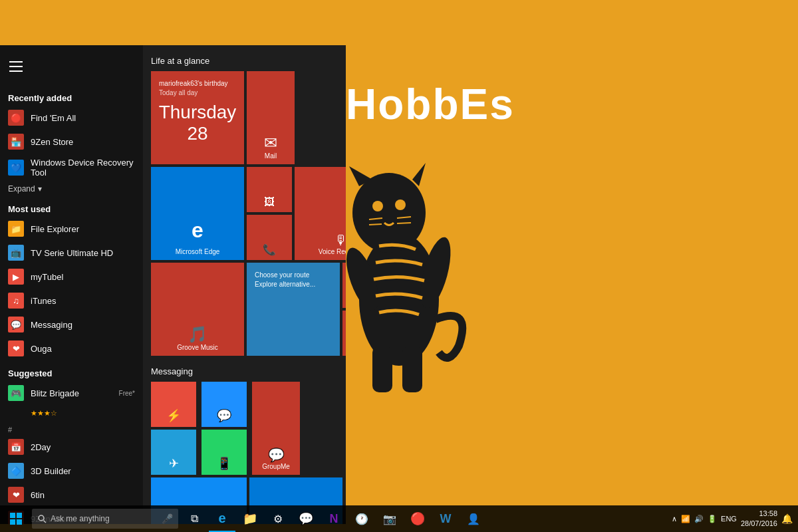 The image size is (798, 532). Describe the element at coordinates (72, 348) in the screenshot. I see `list-item: ❤ Ouga` at that location.